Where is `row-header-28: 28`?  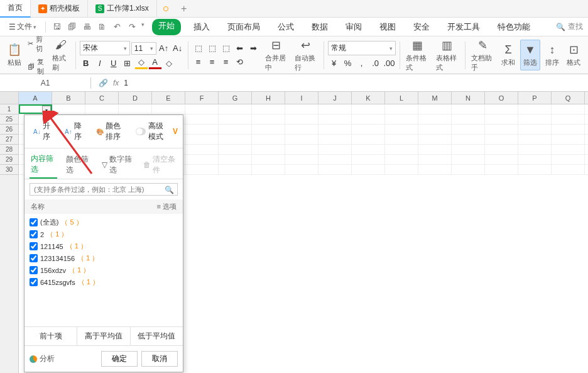
row-header-28: 28 is located at coordinates (9, 150).